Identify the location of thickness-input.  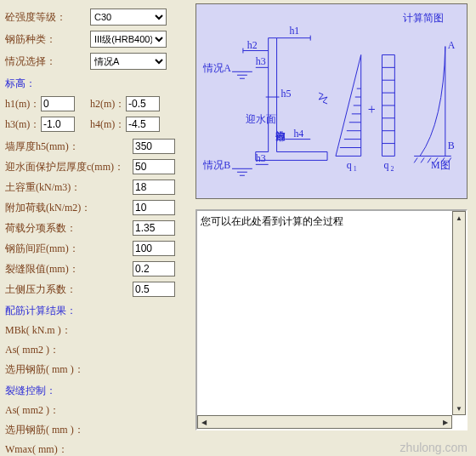
(154, 146).